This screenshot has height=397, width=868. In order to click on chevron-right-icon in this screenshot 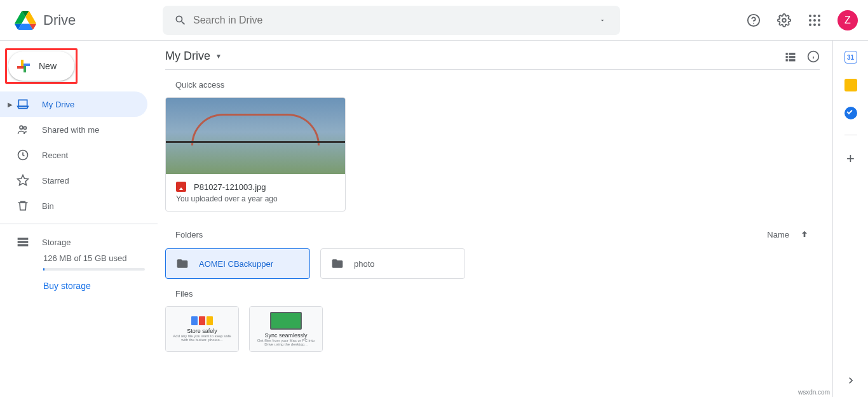, I will do `click(851, 380)`.